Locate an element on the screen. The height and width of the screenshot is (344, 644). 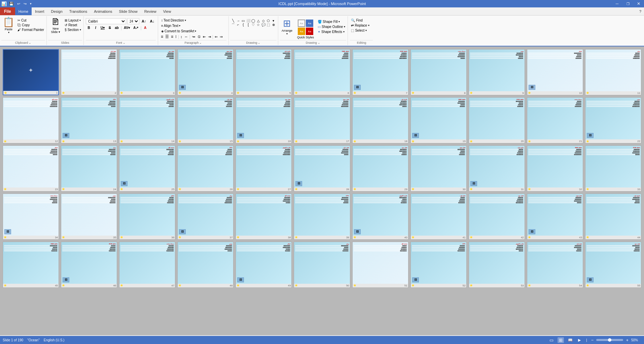
text-direction-button: ↕ Text Direction ▾ is located at coordinates (174, 20).